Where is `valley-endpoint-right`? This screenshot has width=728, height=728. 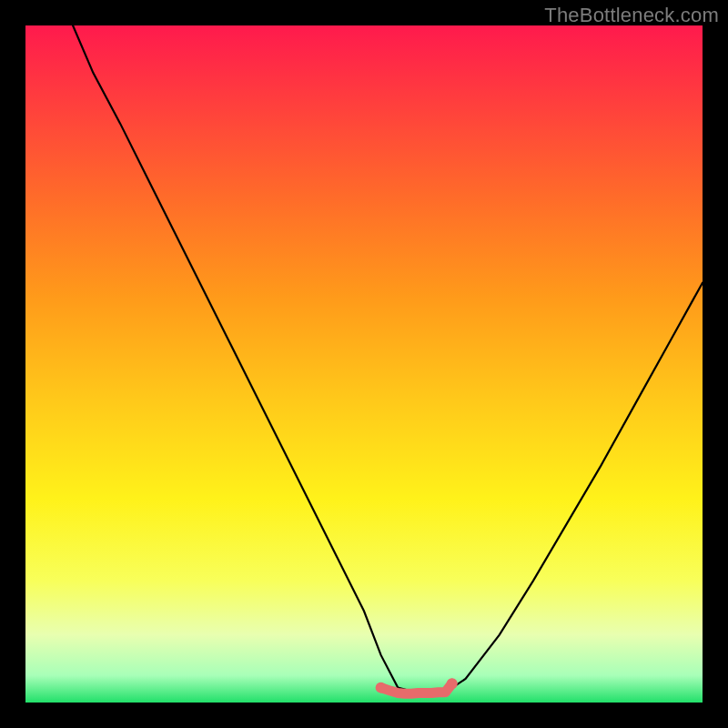 valley-endpoint-right is located at coordinates (452, 683).